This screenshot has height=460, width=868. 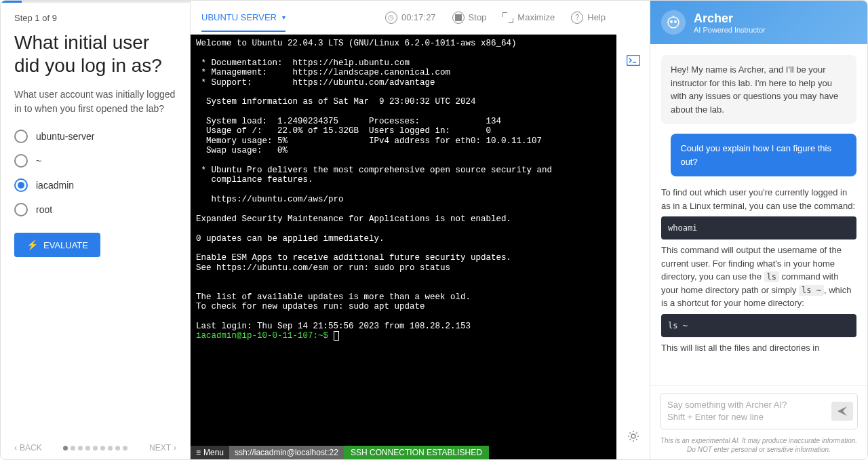 I want to click on ssh-status: SSH CONNECTION ESTABLISHED, so click(x=416, y=453).